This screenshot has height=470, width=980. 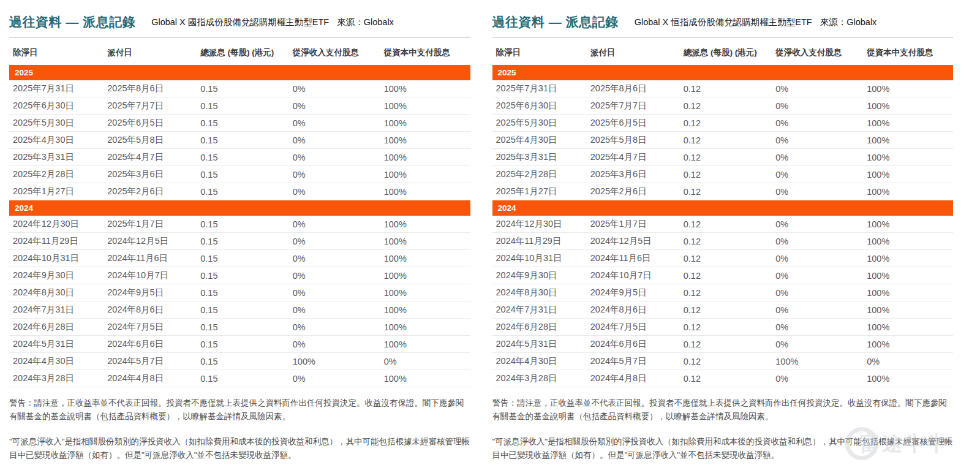 I want to click on table-row: 2024年5月31日2024年6月6日0.120%100%, so click(x=723, y=344).